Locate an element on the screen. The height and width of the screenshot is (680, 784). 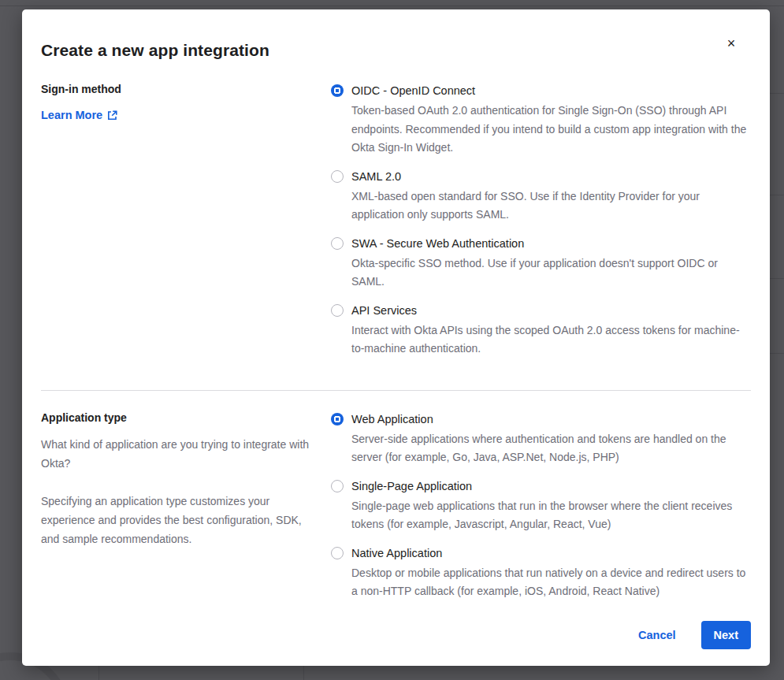
radio-oidc-selected is located at coordinates (337, 91).